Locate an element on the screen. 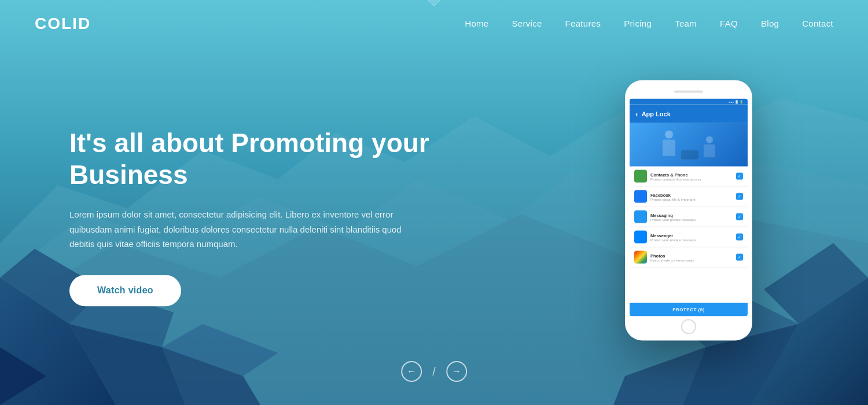 The height and width of the screenshot is (405, 868). facebook-icon is located at coordinates (641, 197).